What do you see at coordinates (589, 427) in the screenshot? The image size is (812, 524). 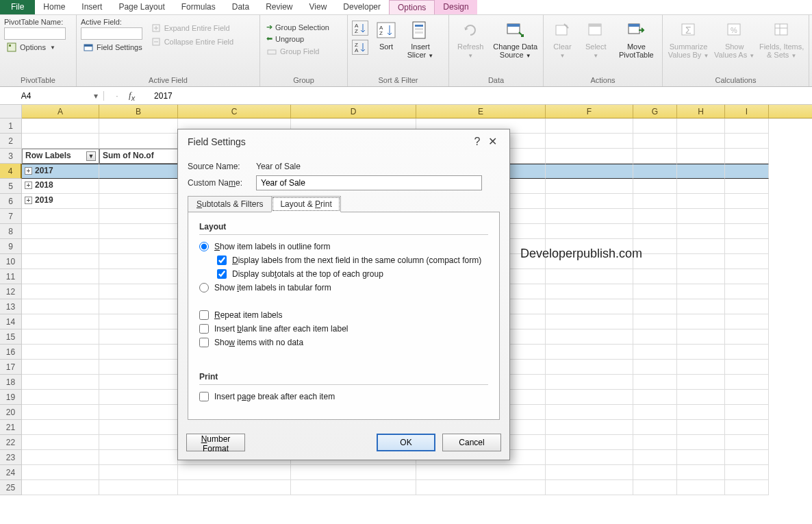 I see `cell-F21` at bounding box center [589, 427].